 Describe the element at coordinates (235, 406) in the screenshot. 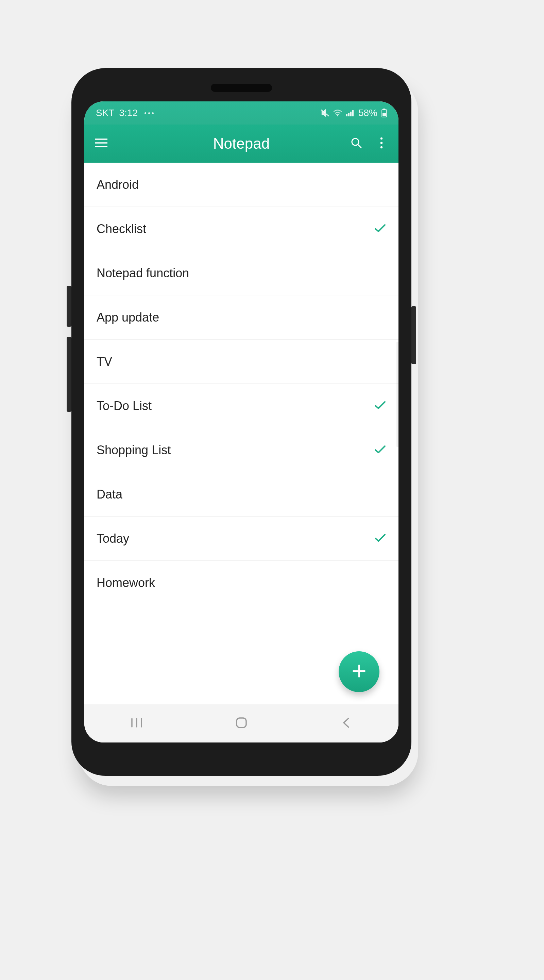

I see `note-title: To-Do List` at that location.